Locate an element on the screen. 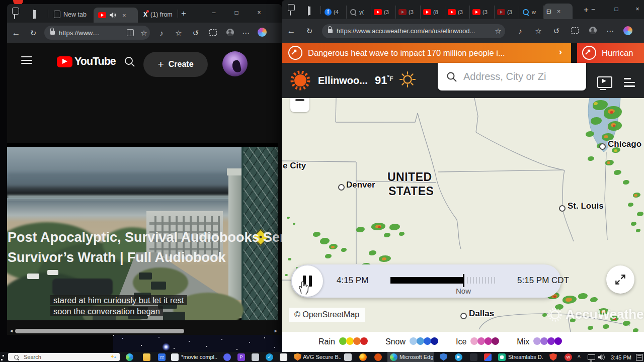  city-marker-st-louis is located at coordinates (562, 208).